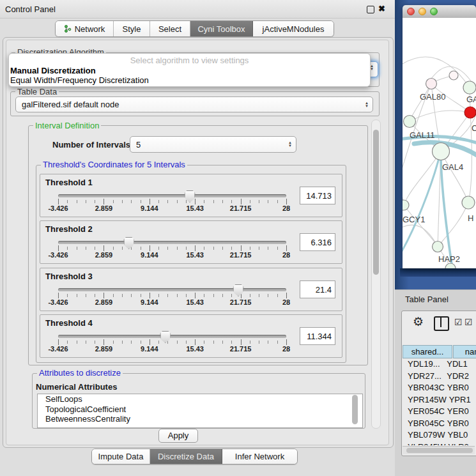 Image resolution: width=476 pixels, height=476 pixels. What do you see at coordinates (438, 450) in the screenshot?
I see `table-hscrollbar` at bounding box center [438, 450].